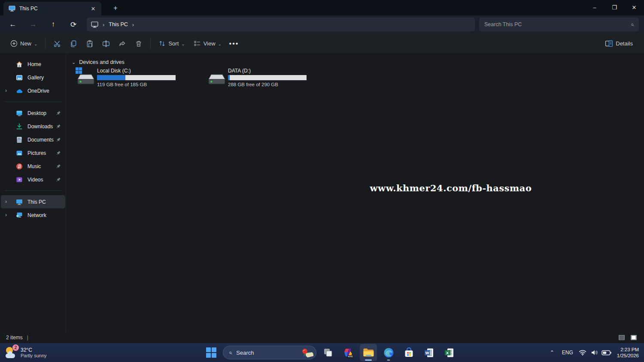  I want to click on battery-icon, so click(607, 353).